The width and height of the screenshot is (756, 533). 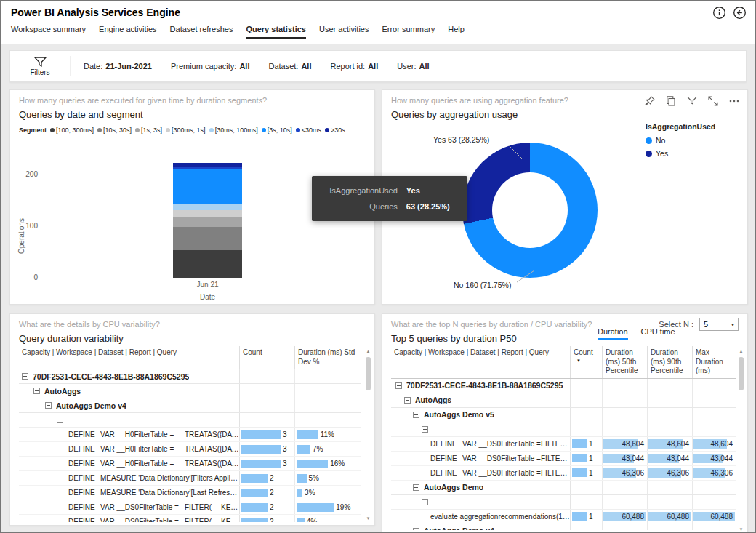 I want to click on bar-segment-10s-30s, so click(x=208, y=239).